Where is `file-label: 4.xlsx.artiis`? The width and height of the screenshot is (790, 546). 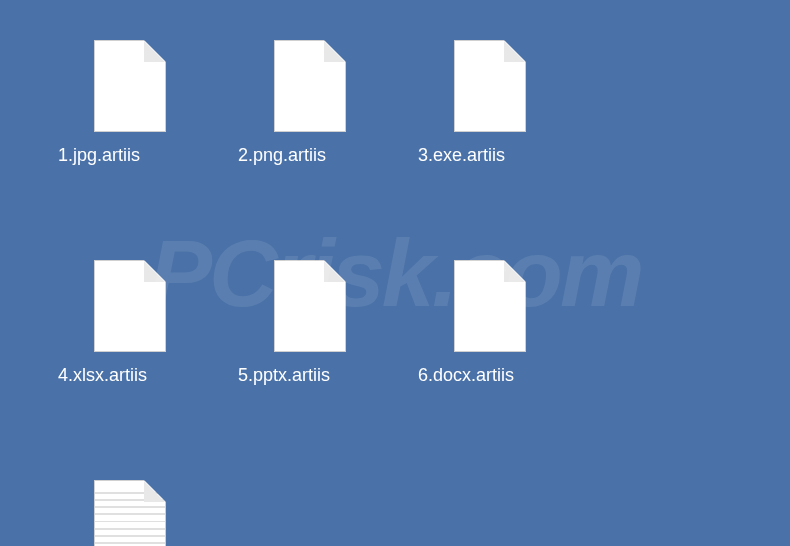 file-label: 4.xlsx.artiis is located at coordinates (130, 376).